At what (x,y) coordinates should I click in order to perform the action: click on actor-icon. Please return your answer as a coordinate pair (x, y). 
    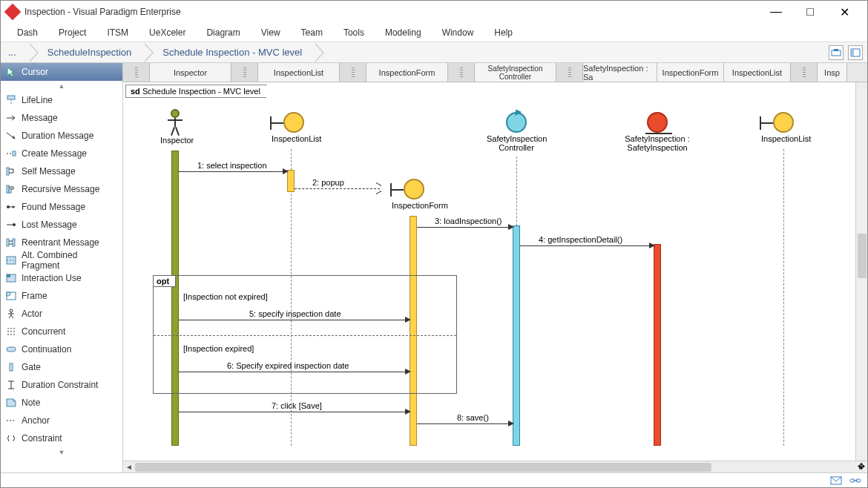
    Looking at the image, I should click on (11, 314).